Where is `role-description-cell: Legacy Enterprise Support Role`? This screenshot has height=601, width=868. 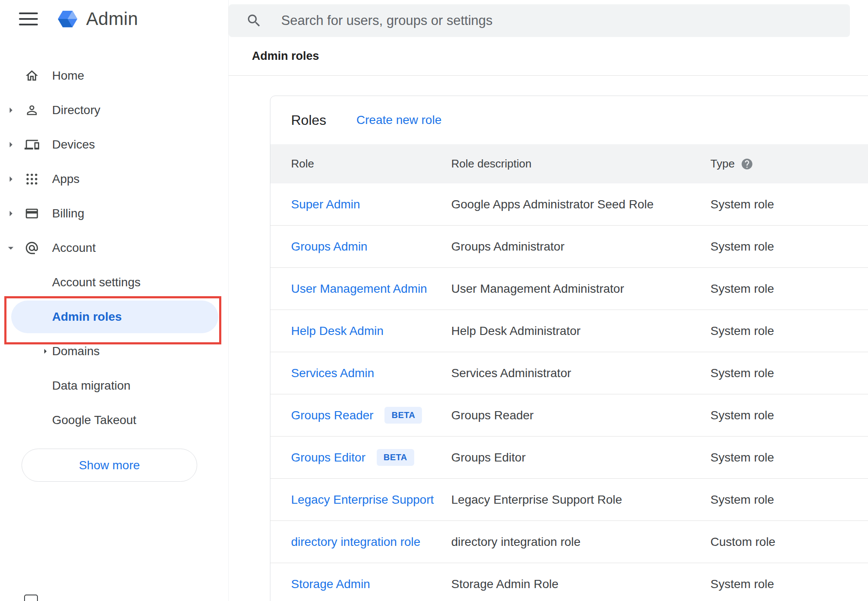 role-description-cell: Legacy Enterprise Support Role is located at coordinates (581, 500).